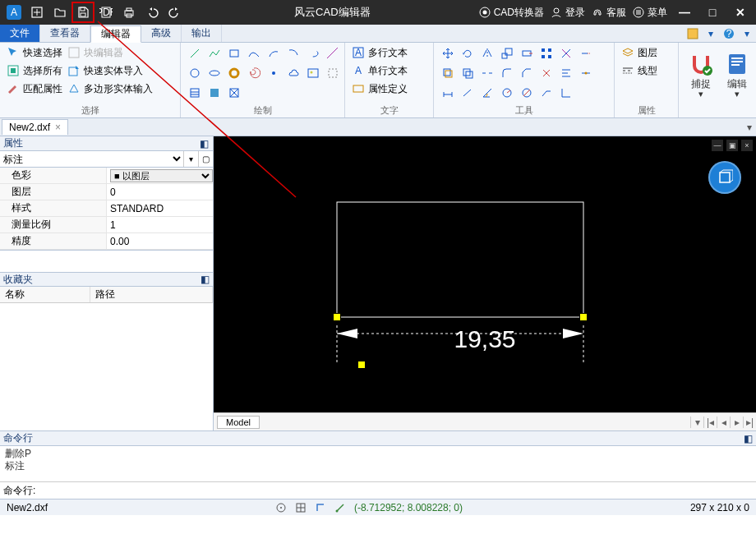 This screenshot has width=756, height=534. Describe the element at coordinates (468, 73) in the screenshot. I see `copy-tool-icon` at that location.